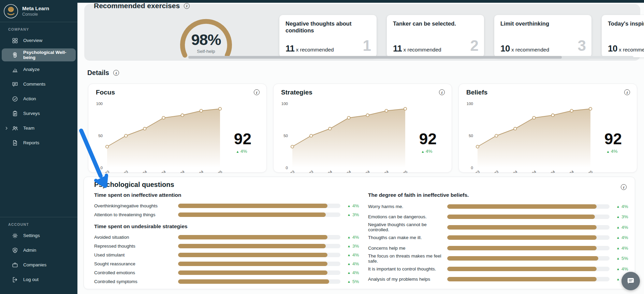 This screenshot has height=294, width=644. I want to click on question-row-overthinking-negative-thoughts: Overthinking/negative thoughts ▲ 4%, so click(229, 206).